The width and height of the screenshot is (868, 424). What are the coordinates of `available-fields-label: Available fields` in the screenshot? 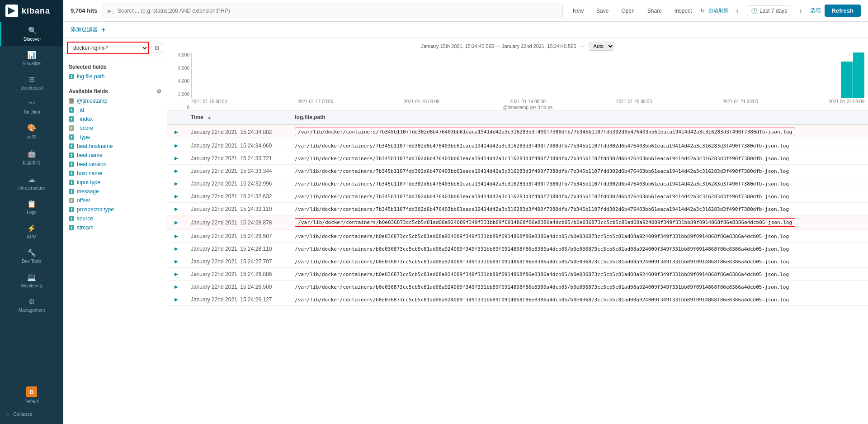 It's located at (89, 91).